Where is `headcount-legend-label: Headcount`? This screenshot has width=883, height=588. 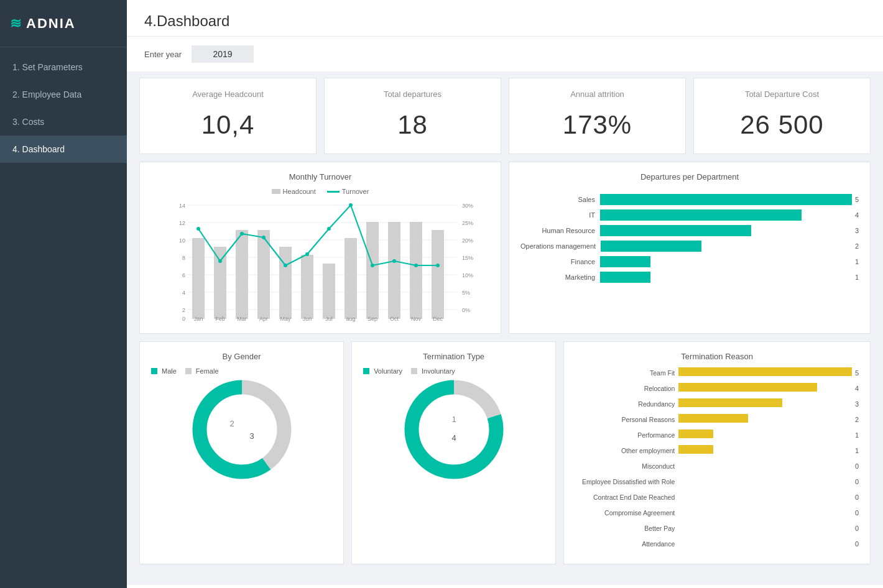
headcount-legend-label: Headcount is located at coordinates (300, 191).